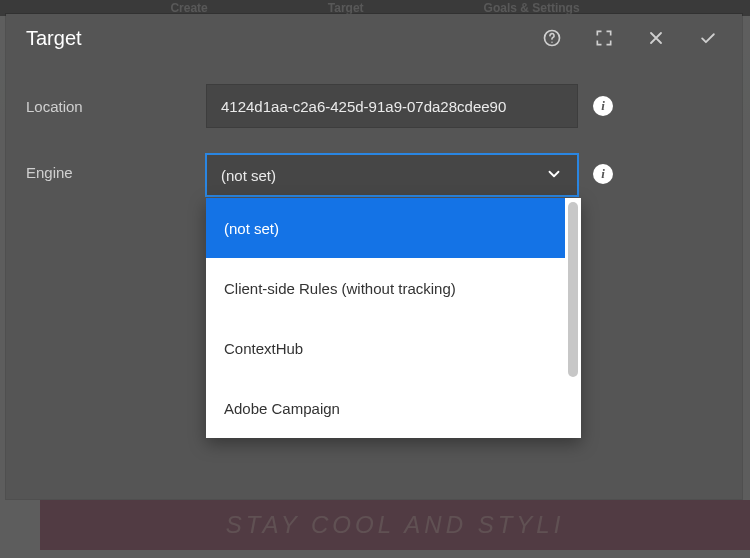 The width and height of the screenshot is (750, 558). Describe the element at coordinates (604, 38) in the screenshot. I see `fullscreen-button` at that location.